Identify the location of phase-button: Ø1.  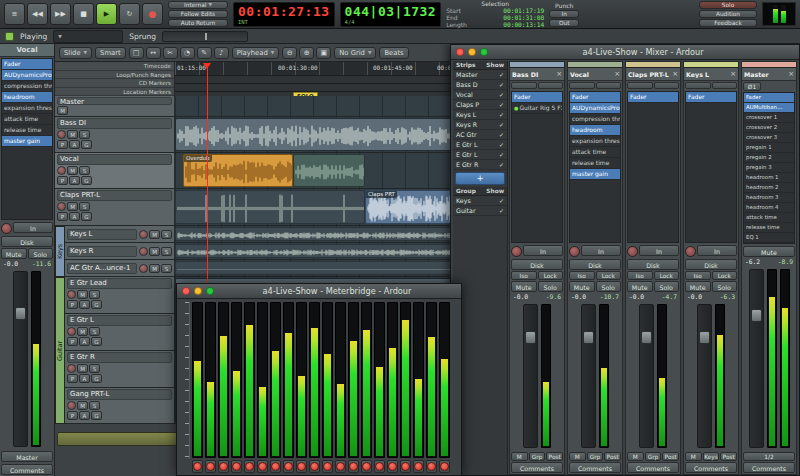
(752, 86).